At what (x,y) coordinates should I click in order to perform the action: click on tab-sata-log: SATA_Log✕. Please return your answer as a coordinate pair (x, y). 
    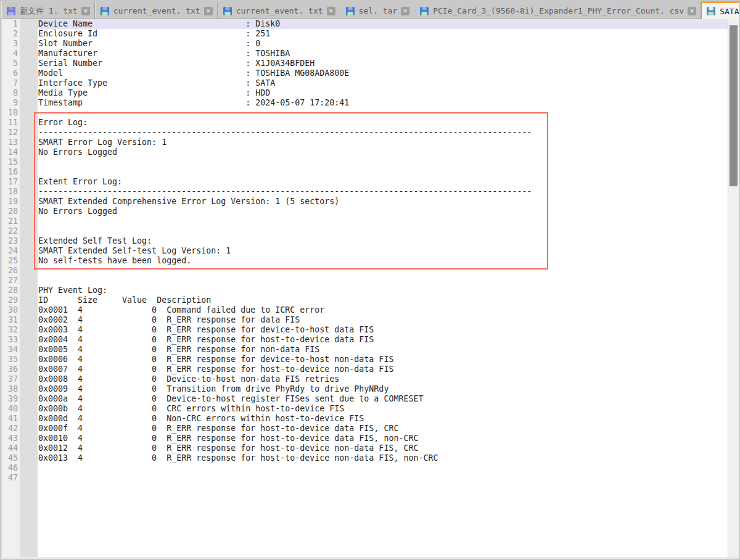
    Looking at the image, I should click on (720, 10).